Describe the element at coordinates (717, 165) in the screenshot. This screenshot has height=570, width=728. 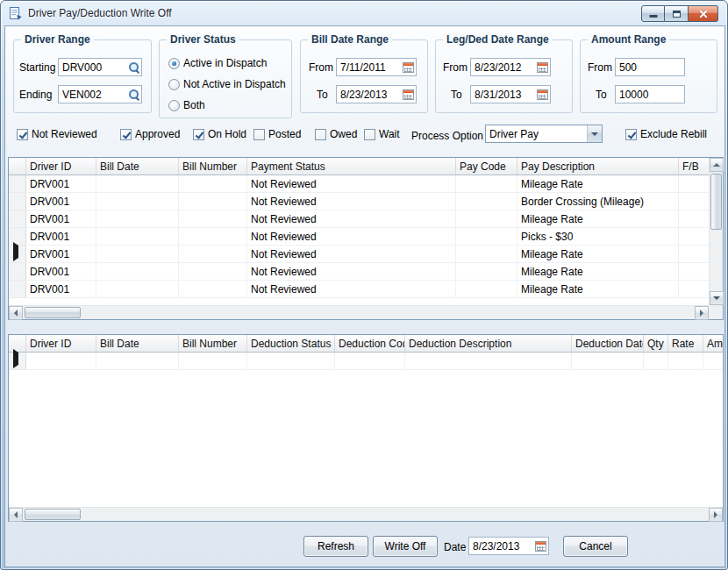
I see `scroll-up-button` at that location.